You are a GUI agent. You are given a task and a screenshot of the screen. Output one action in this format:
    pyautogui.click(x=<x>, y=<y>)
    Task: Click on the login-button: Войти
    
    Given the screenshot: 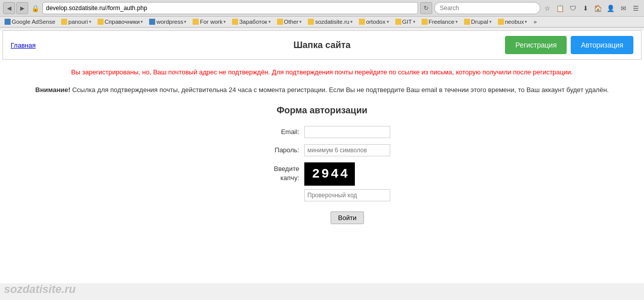 What is the action you would take?
    pyautogui.click(x=347, y=218)
    